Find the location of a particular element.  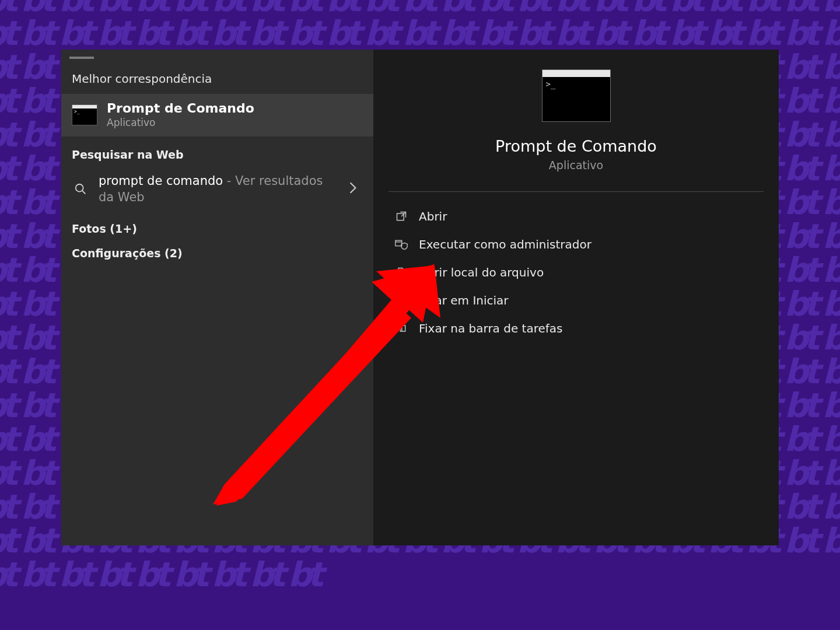

web-search-query: prompt de comando is located at coordinates (161, 181).